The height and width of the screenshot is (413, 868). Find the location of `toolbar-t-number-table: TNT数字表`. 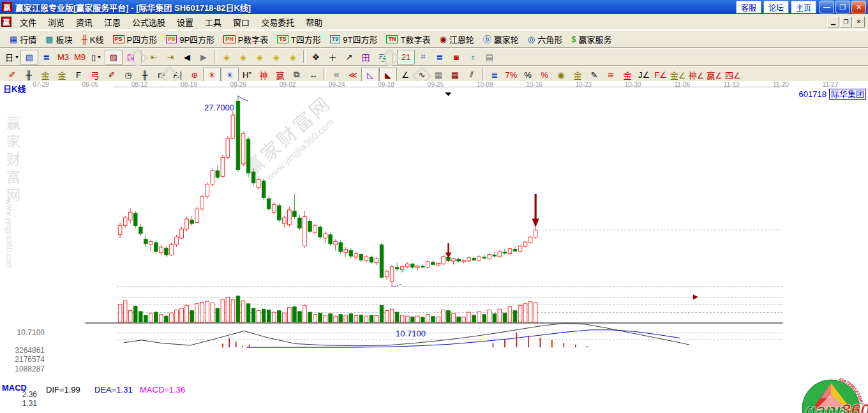

toolbar-t-number-table: TNT数字表 is located at coordinates (408, 40).